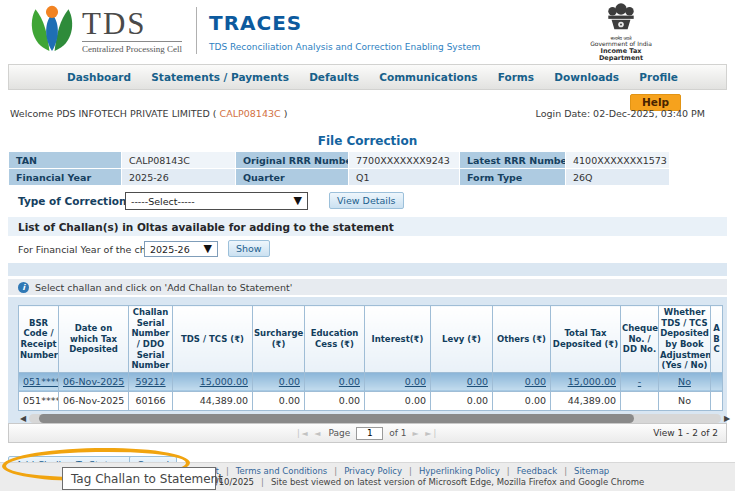  Describe the element at coordinates (335, 400) in the screenshot. I see `cess-cell: 0.00` at that location.